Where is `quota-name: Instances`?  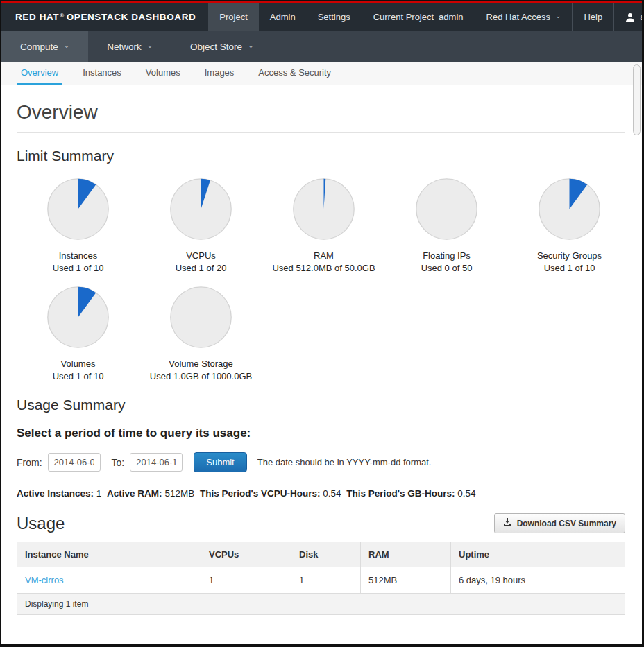
quota-name: Instances is located at coordinates (78, 256).